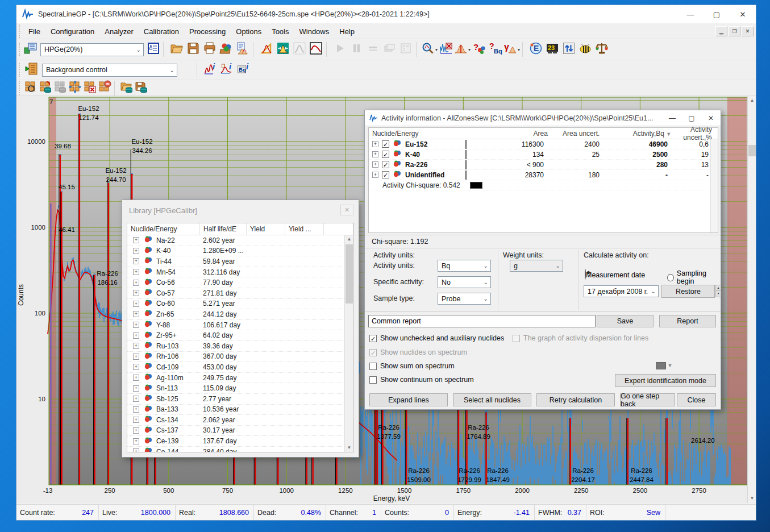  What do you see at coordinates (389, 50) in the screenshot?
I see `window-button` at bounding box center [389, 50].